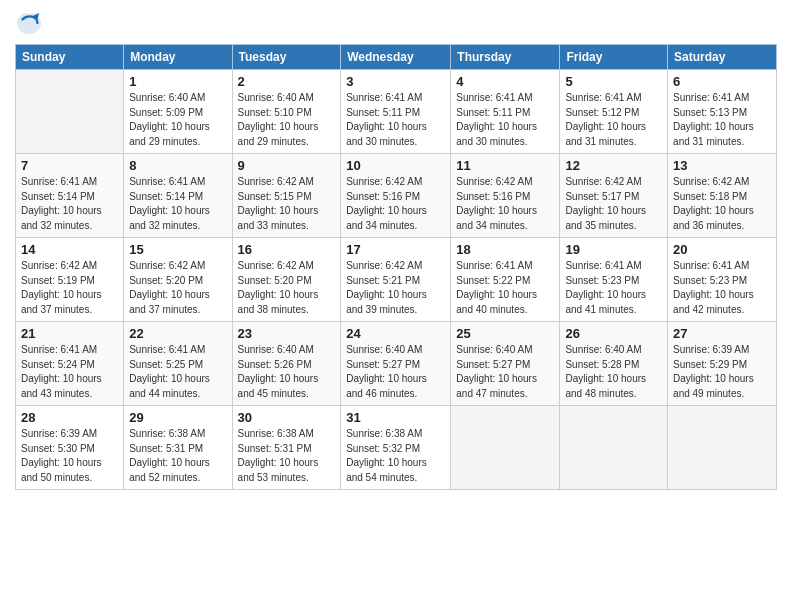 The height and width of the screenshot is (612, 792). What do you see at coordinates (614, 334) in the screenshot?
I see `day-number: 26` at bounding box center [614, 334].